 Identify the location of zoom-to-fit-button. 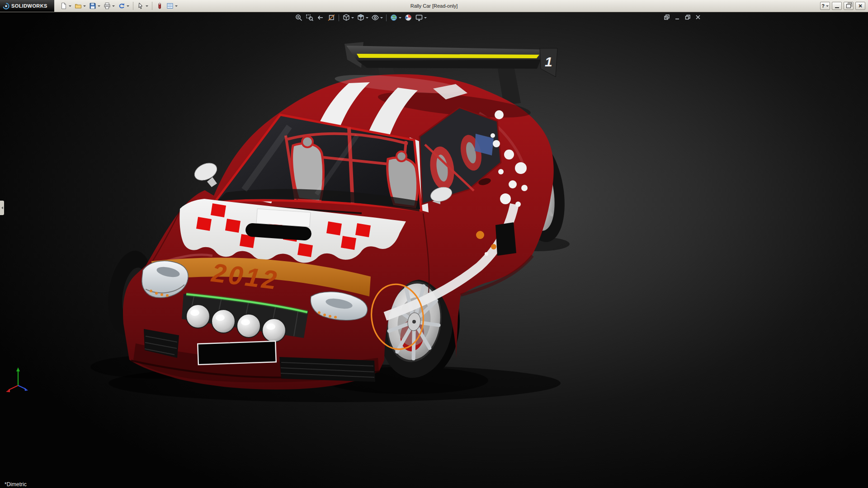
(299, 18).